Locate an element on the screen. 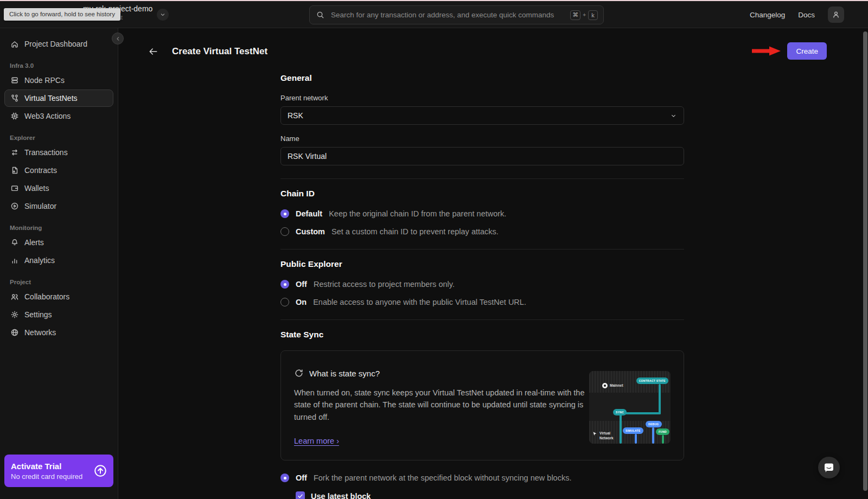 The width and height of the screenshot is (868, 499). public-explorer-off-option: Off Restrict access to project members o… is located at coordinates (482, 284).